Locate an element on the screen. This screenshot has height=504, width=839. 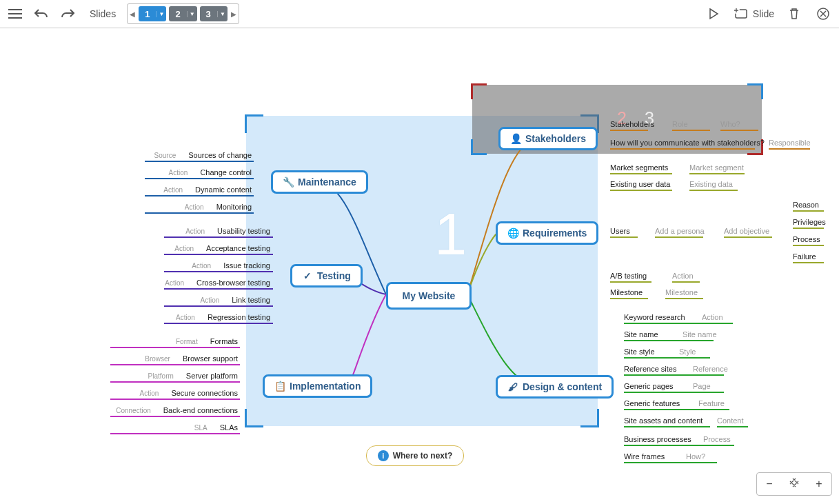
close-icon is located at coordinates (823, 14).